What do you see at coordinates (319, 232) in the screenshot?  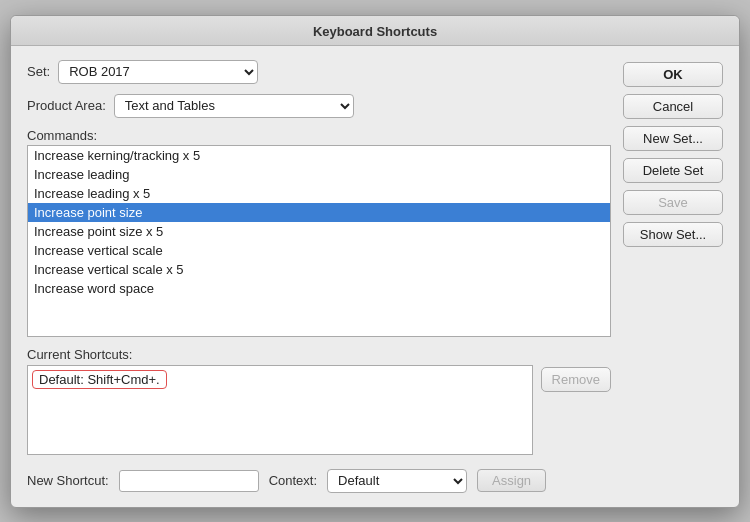 I see `list-item: Increase point size x 5` at bounding box center [319, 232].